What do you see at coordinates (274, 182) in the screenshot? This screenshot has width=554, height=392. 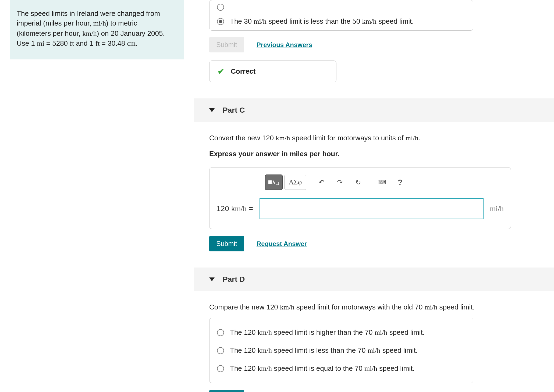 I see `templates-button` at bounding box center [274, 182].